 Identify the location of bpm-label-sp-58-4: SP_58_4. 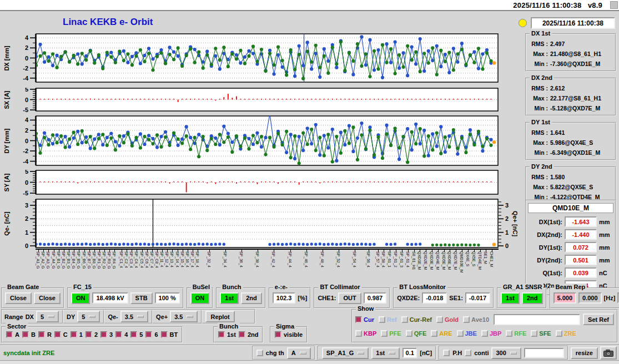
(383, 260).